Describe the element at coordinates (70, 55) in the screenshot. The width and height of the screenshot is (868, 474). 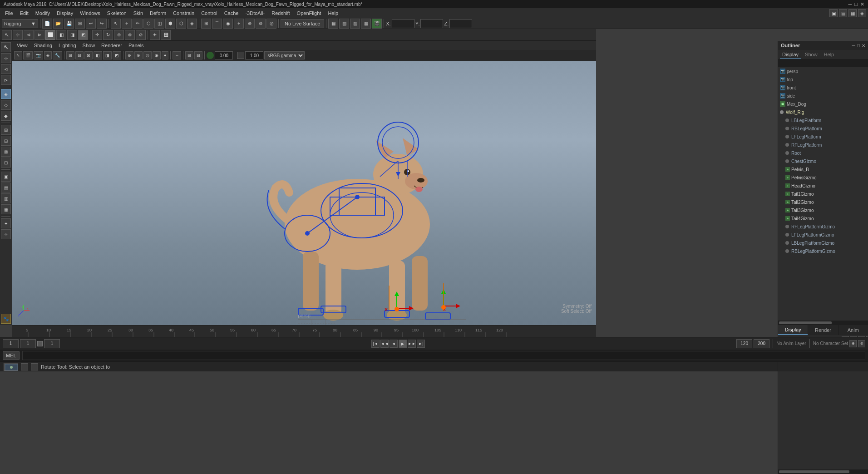
I see `vp-tb6: ⊞` at that location.